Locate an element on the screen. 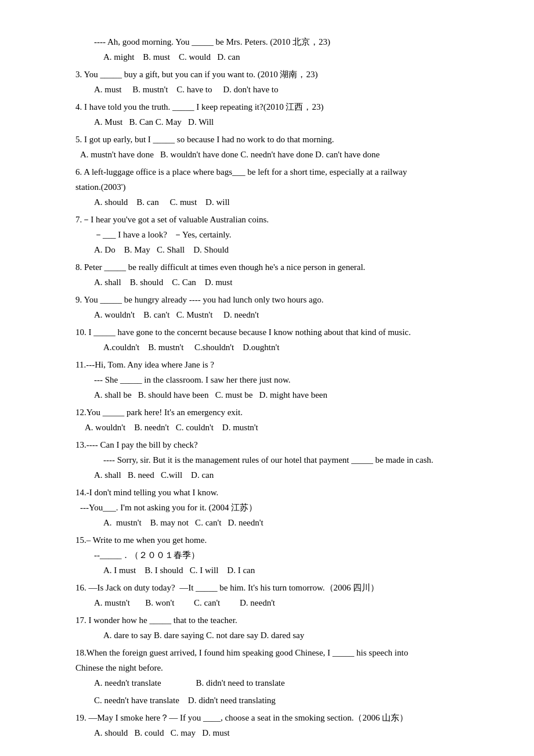  question-6-text1: 6. A left-luggage office is a place wher… is located at coordinates (267, 172).